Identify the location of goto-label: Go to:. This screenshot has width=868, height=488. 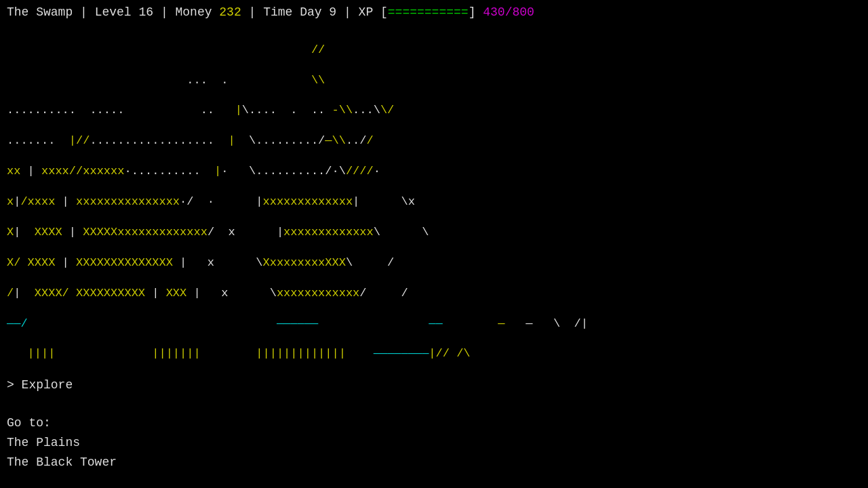
(434, 423).